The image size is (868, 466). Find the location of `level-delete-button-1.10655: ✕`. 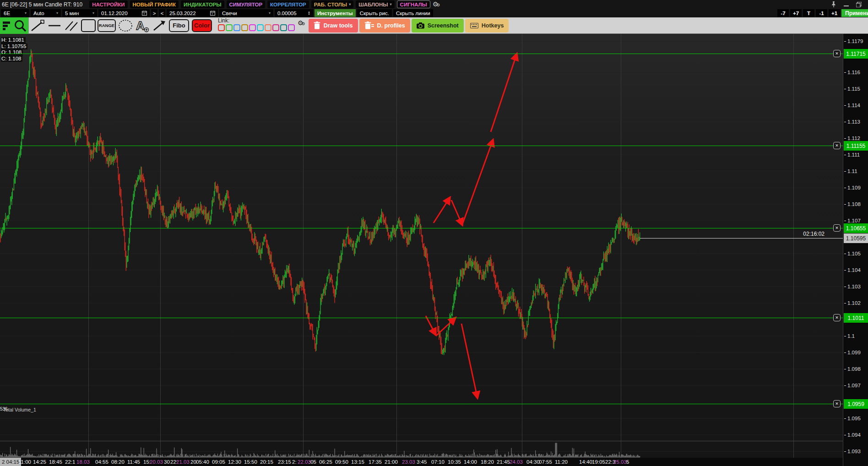

level-delete-button-1.10655: ✕ is located at coordinates (837, 228).